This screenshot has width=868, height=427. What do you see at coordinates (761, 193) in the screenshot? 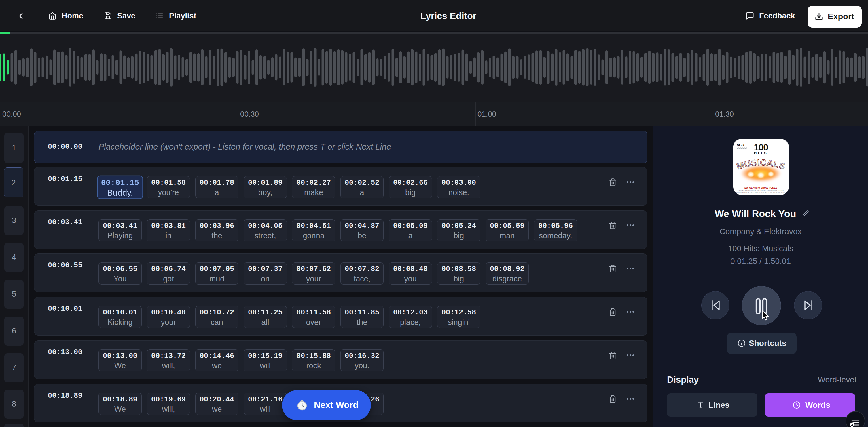
I see `svg-text:OLIVER! • GREASE • MISS SAIGON: OLIVER! • GREASE • MISS SAIGON • CHICAGO…` at bounding box center [761, 193].